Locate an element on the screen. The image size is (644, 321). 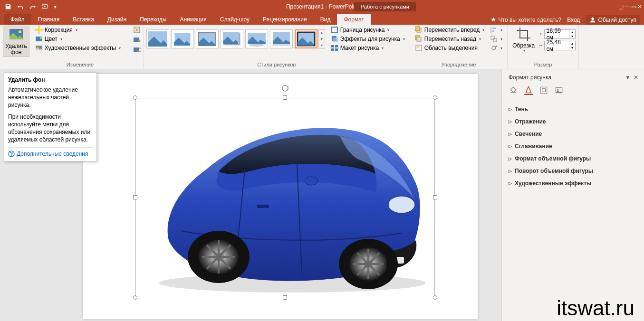
picture-effects-button: Эффекты для рисунка▾ is located at coordinates (368, 39).